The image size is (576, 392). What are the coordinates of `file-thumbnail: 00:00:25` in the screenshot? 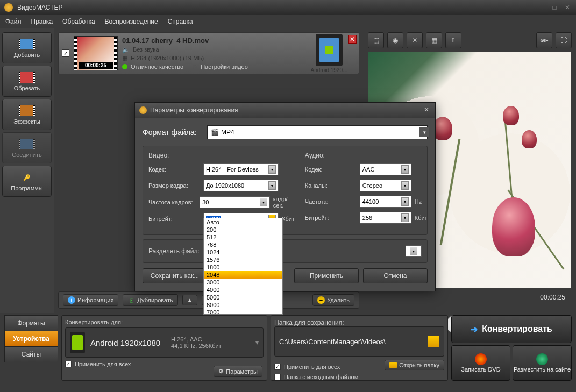 It's located at (96, 53).